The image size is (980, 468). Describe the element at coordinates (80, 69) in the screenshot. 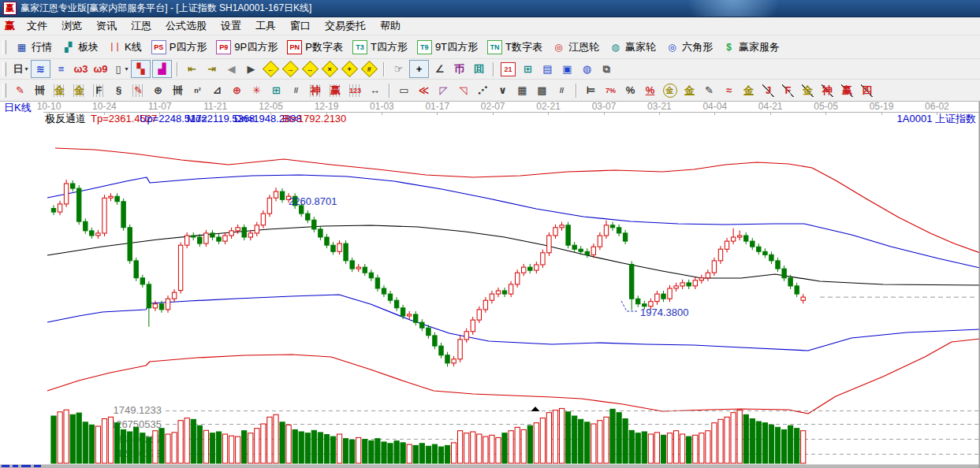

I see `tool-wave-3: ω3` at that location.